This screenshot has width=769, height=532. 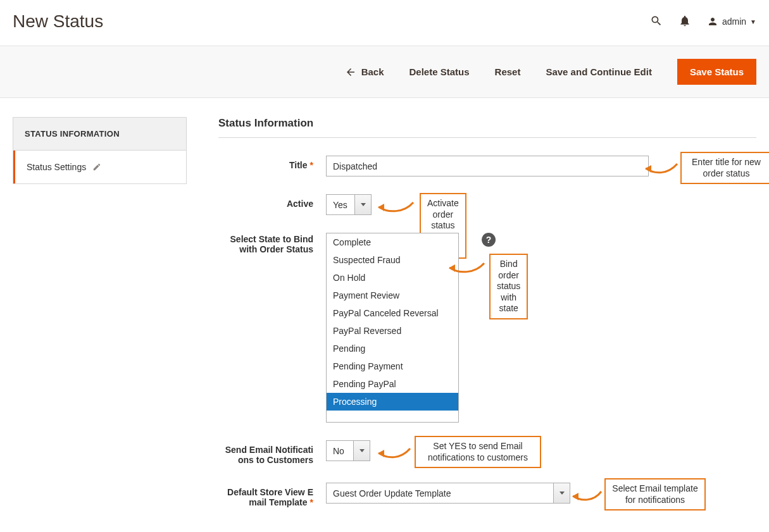 I want to click on help-icon: ?, so click(x=489, y=240).